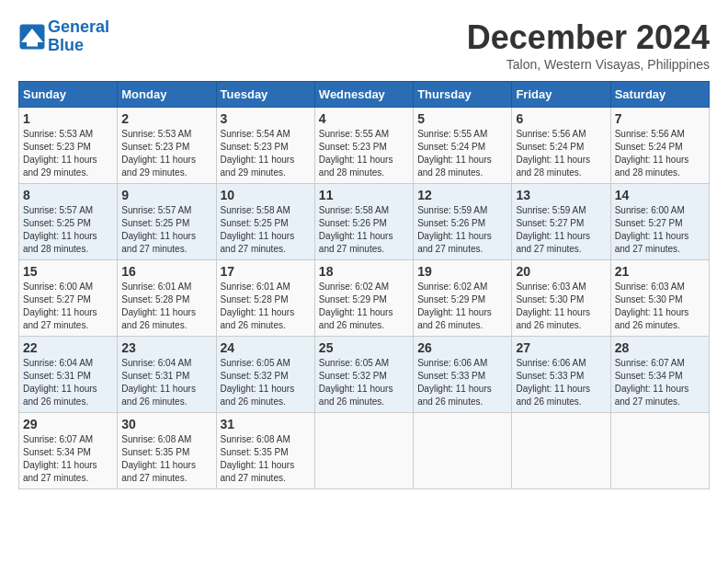  Describe the element at coordinates (167, 298) in the screenshot. I see `calendar-cell: 16 Sunrise: 6:01 AM Sunset: 5:28 PM Dayl…` at that location.